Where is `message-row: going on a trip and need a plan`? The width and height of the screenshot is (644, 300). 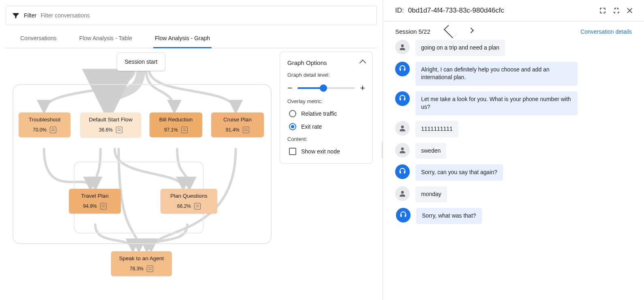 message-row: going on a trip and need a plan is located at coordinates (513, 48).